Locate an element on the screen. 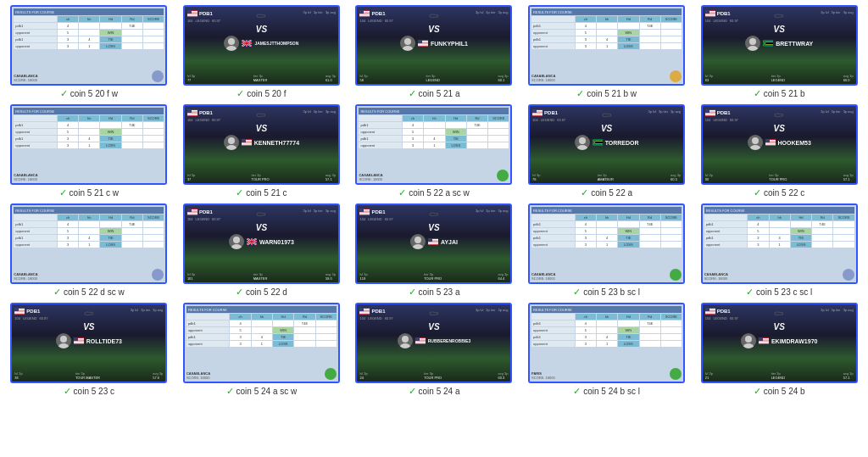 This screenshot has width=868, height=457. card-2: PDB1 3p lvl 3p tier 3p avg 104 LEGEND 60… is located at coordinates (434, 53).